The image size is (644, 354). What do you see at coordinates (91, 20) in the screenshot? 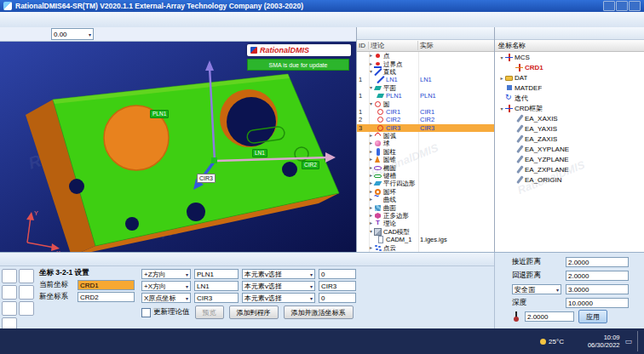
I see `redo-icon` at bounding box center [91, 20].